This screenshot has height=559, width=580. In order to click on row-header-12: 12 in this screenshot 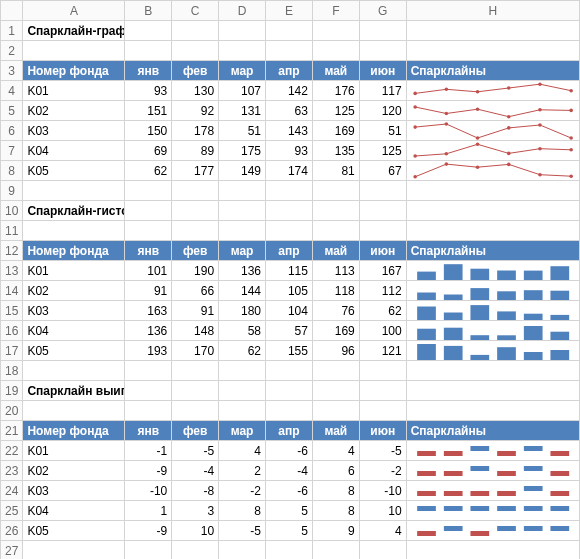, I will do `click(12, 251)`.